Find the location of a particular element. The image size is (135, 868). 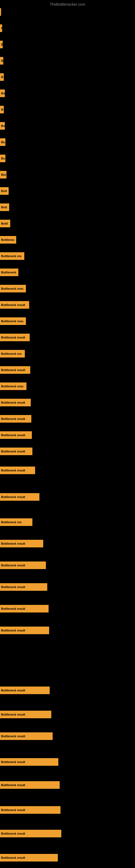

bar-row: Bottlenec is located at coordinates (68, 240).